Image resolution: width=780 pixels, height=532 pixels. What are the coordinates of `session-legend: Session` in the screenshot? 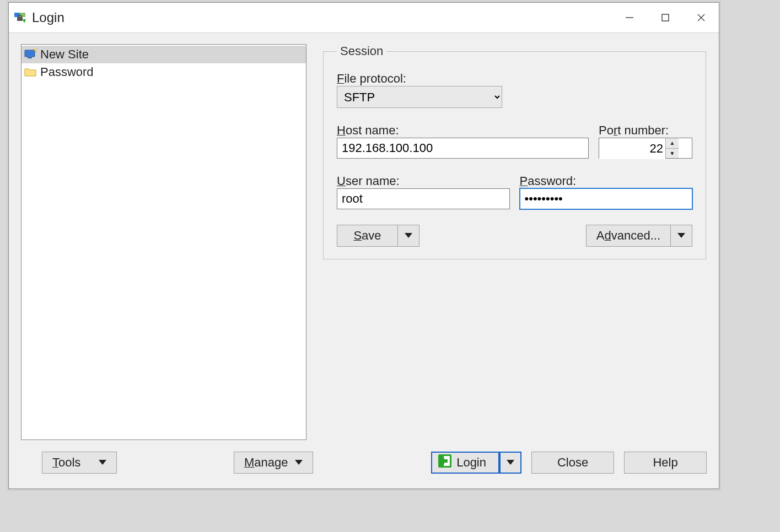 It's located at (362, 51).